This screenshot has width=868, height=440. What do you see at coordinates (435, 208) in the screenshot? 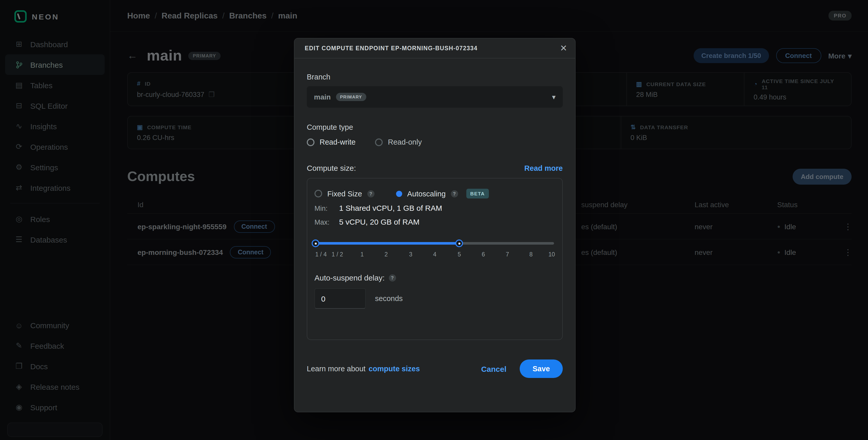
I see `min-size-row: Min: 1 Shared vCPU, 1 GB of RAM` at bounding box center [435, 208].